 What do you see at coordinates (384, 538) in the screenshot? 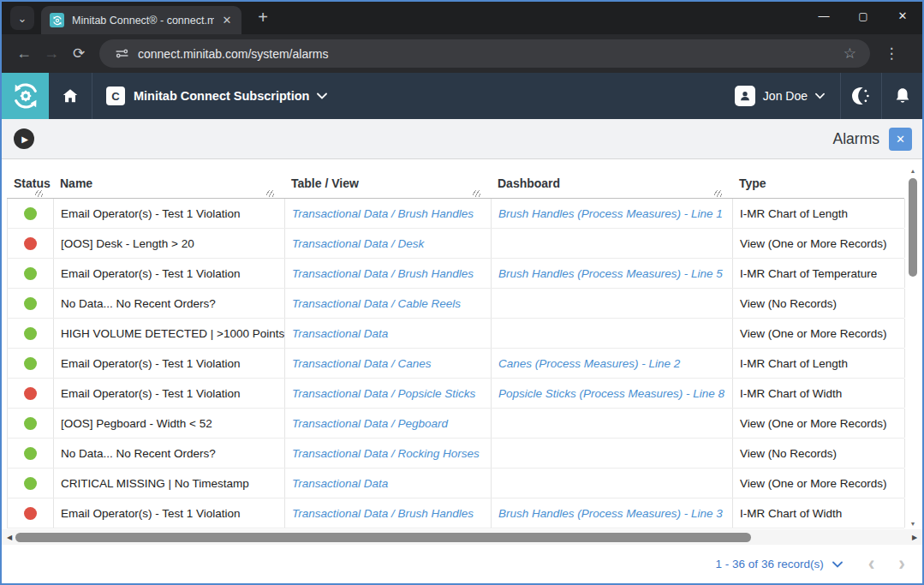
I see `horizontal-scrollbar-thumb` at bounding box center [384, 538].